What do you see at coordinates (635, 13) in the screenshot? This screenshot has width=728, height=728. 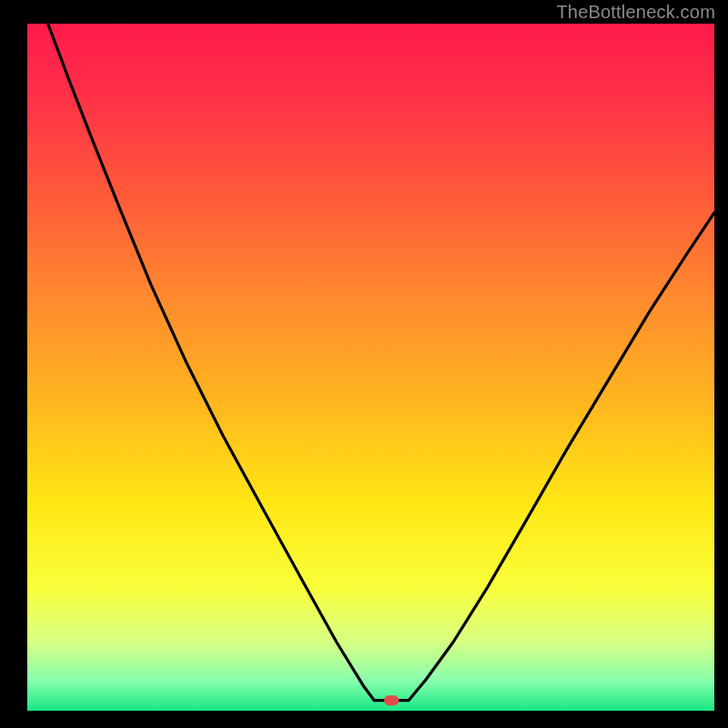 I see `watermark-text: TheBottleneck.com` at bounding box center [635, 13].